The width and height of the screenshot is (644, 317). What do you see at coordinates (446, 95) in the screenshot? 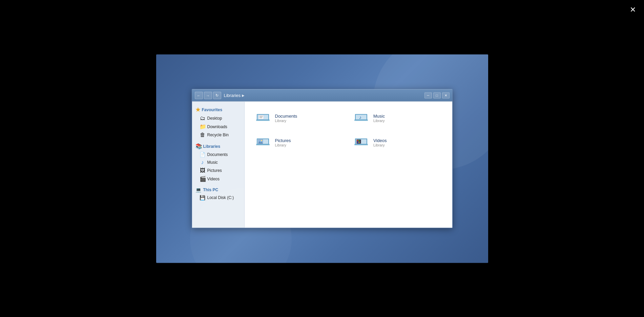
I see `window-close-button: ✕` at bounding box center [446, 95].